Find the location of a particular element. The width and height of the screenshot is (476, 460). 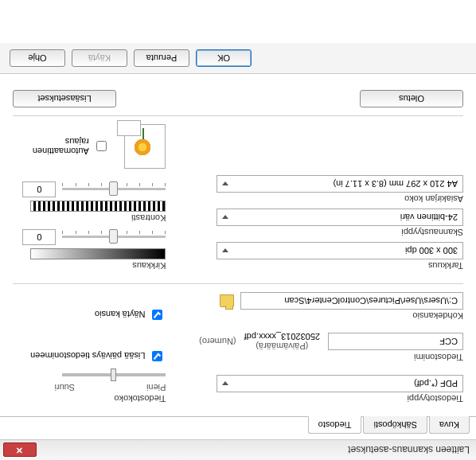

filesize-small: Pieni is located at coordinates (156, 388).